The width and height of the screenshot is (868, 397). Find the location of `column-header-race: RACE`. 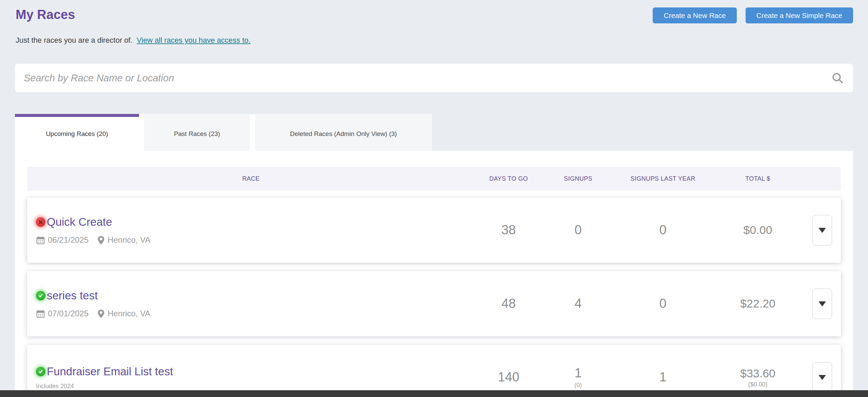

column-header-race: RACE is located at coordinates (251, 179).